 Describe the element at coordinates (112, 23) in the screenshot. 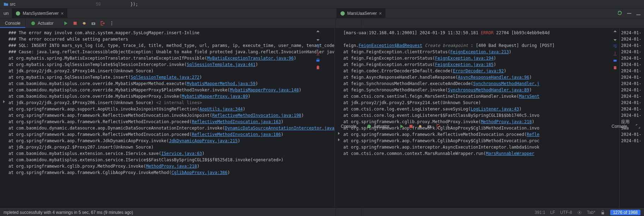

I see `more-icon` at that location.